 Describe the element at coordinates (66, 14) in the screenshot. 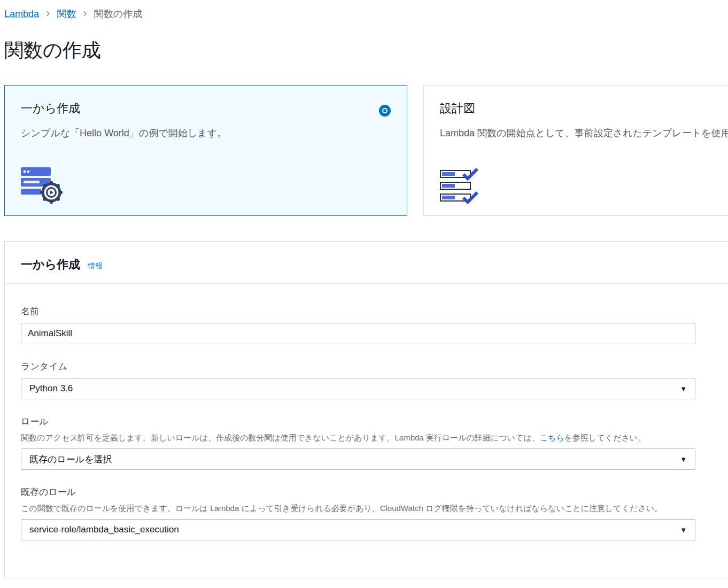

I see `breadcrumb-link-functions: 関数` at that location.